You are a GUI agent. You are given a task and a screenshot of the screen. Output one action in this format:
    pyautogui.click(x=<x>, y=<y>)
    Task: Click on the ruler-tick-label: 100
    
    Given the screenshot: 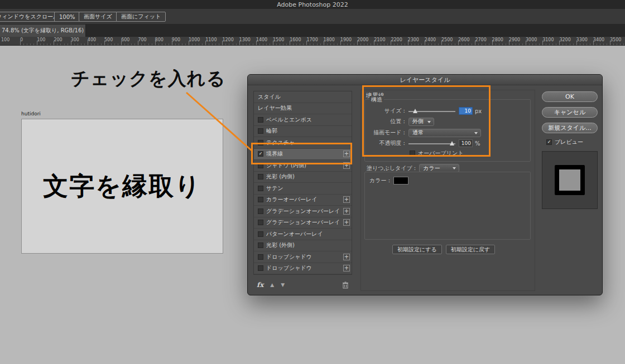 What is the action you would take?
    pyautogui.click(x=6, y=40)
    